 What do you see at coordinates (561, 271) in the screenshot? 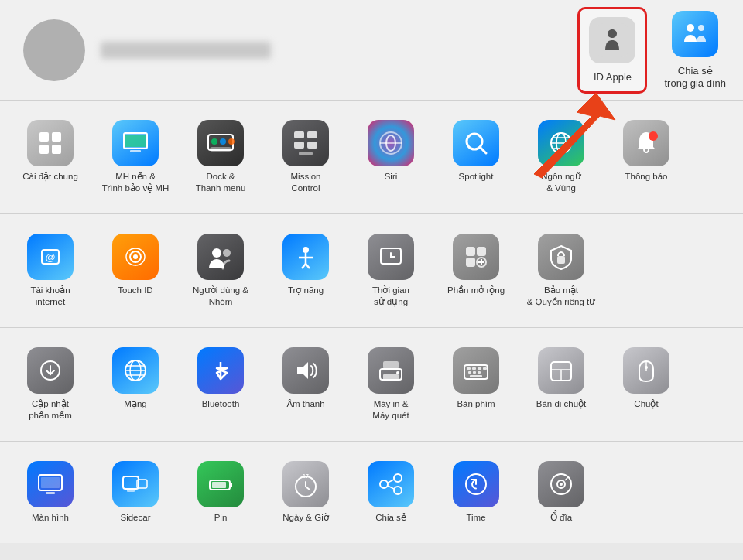
I see `security-item: Bảo mật& Quyền riêng tư` at bounding box center [561, 271].